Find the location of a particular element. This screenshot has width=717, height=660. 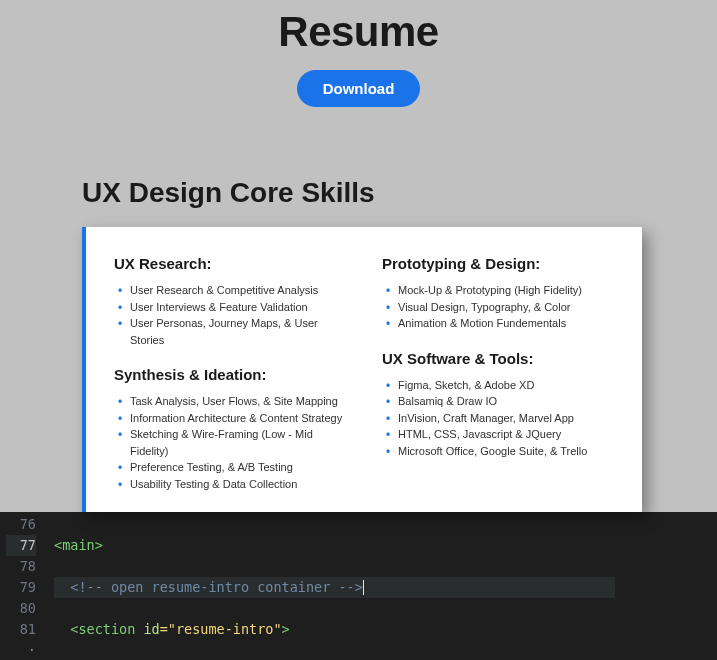

line-number: 80 is located at coordinates (21, 608).